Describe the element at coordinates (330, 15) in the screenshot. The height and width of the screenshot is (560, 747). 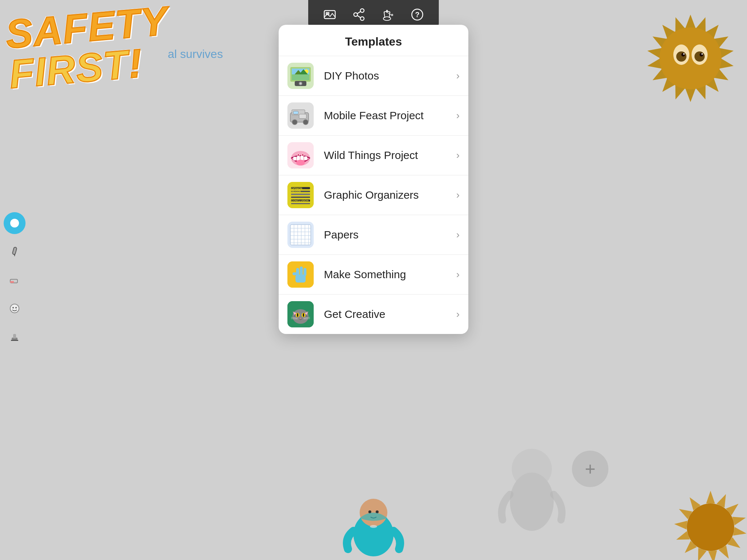
I see `gallery-button` at that location.